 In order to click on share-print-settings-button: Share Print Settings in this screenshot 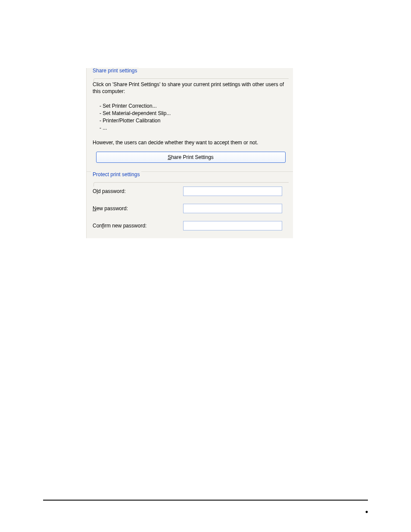, I will do `click(191, 157)`.